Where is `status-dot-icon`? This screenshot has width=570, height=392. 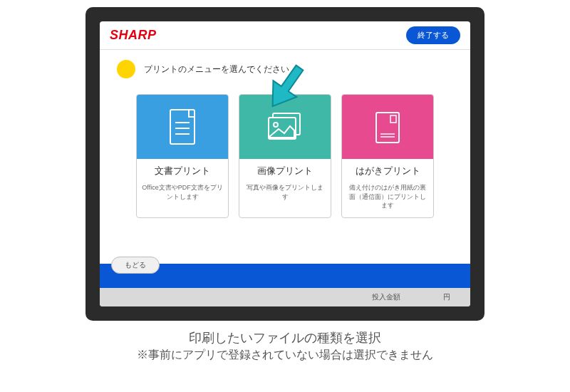 status-dot-icon is located at coordinates (126, 69).